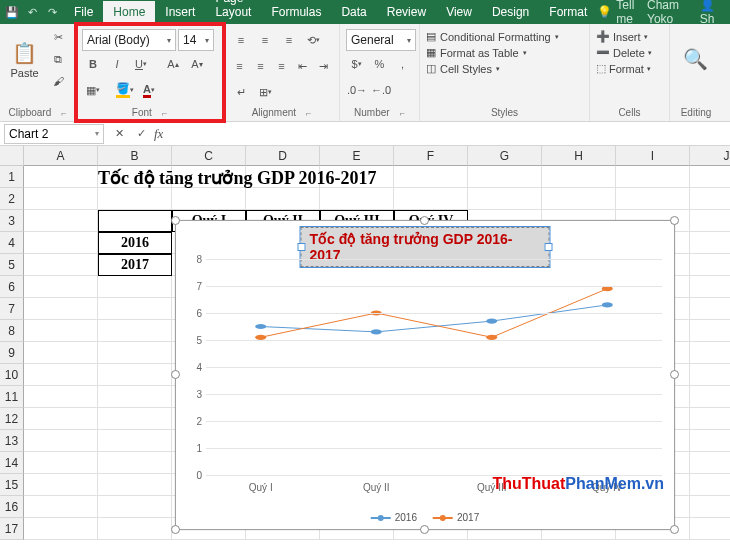 The height and width of the screenshot is (546, 730). I want to click on indent-dec-button: ⇤, so click(302, 66).